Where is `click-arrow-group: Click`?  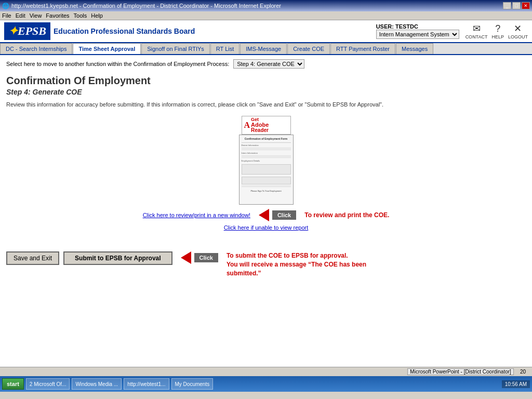
click-arrow-group: Click is located at coordinates (277, 215).